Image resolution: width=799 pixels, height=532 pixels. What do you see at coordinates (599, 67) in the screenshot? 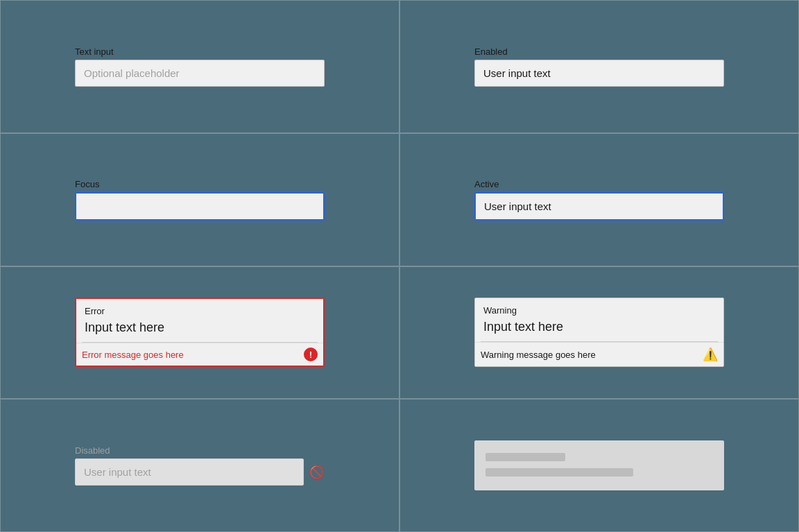
I see `enabled-input-wrapper: Enabled` at bounding box center [599, 67].